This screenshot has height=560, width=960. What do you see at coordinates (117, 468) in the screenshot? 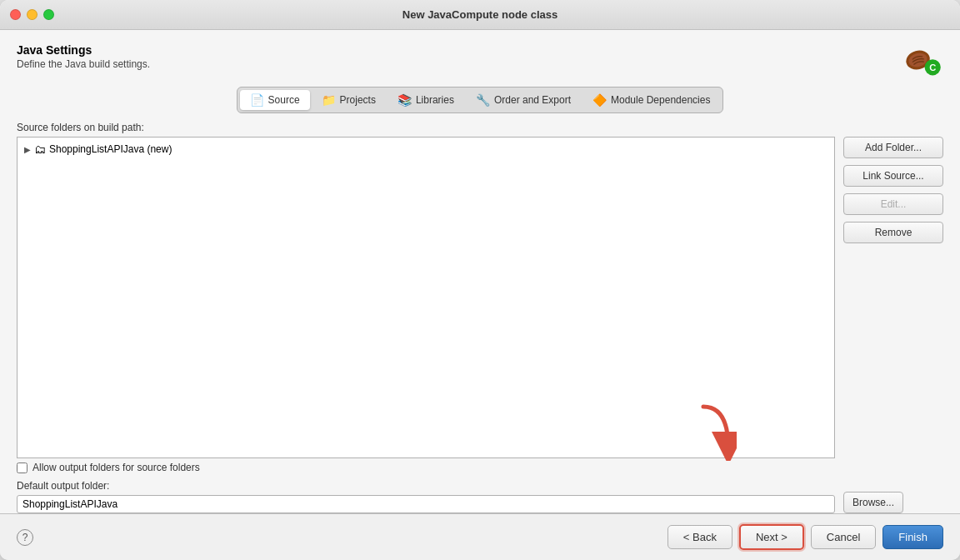
I see `allow-output-label: Allow output folders for source folders` at bounding box center [117, 468].